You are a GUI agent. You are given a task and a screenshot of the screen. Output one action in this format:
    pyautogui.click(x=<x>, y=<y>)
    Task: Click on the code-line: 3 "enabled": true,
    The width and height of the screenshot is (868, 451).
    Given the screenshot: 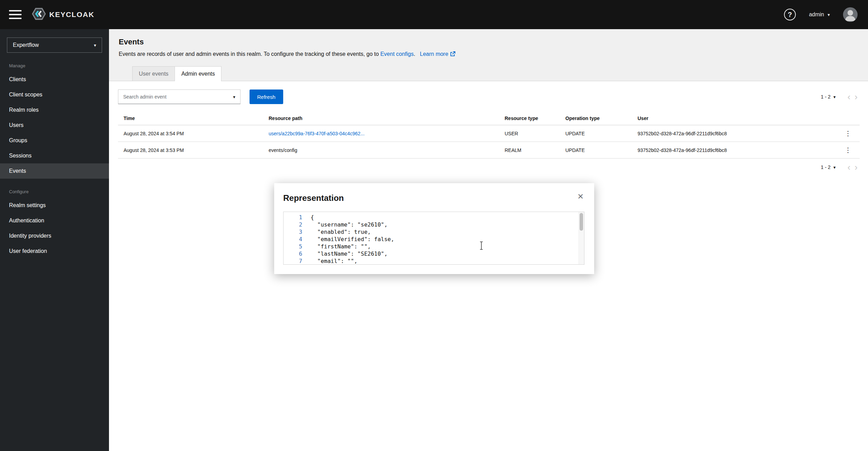 What is the action you would take?
    pyautogui.click(x=434, y=232)
    